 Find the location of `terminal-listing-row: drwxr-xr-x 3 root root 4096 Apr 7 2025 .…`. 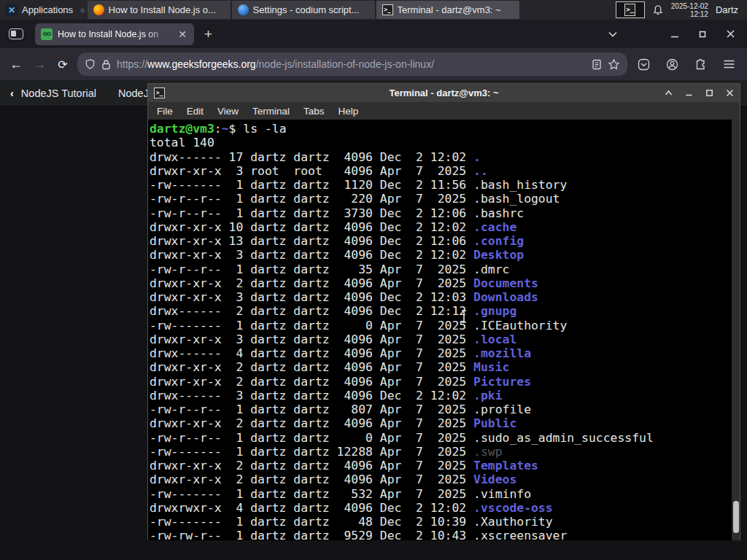

terminal-listing-row: drwxr-xr-x 3 root root 4096 Apr 7 2025 .… is located at coordinates (445, 171).